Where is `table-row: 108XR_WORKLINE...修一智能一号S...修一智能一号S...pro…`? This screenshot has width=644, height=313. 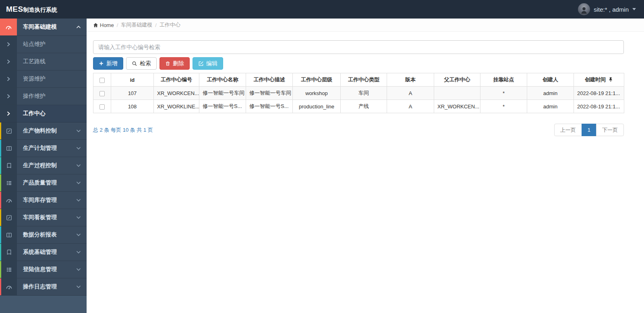 table-row: 108XR_WORKLINE...修一智能一号S...修一智能一号S...pro… is located at coordinates (359, 106).